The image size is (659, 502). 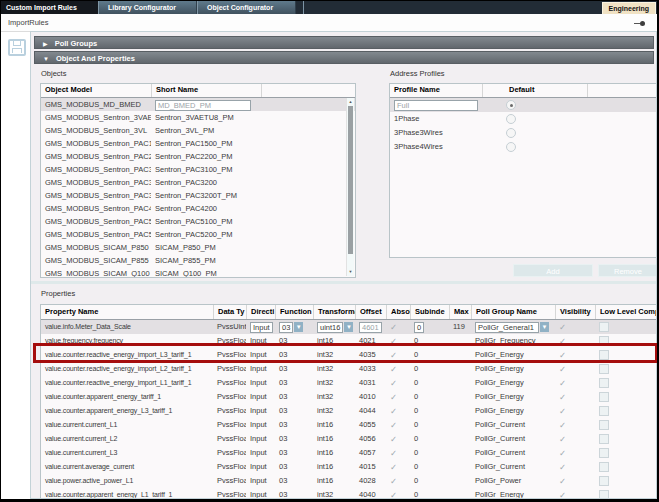 I want to click on col-header-property-name: Property Name, so click(x=127, y=312).